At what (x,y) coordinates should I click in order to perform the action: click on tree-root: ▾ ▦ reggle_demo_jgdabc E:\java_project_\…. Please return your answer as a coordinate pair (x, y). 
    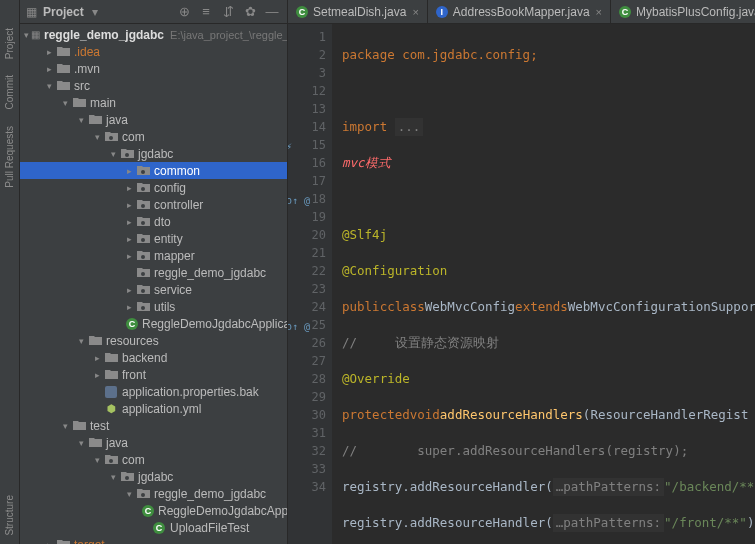
    Looking at the image, I should click on (154, 34).